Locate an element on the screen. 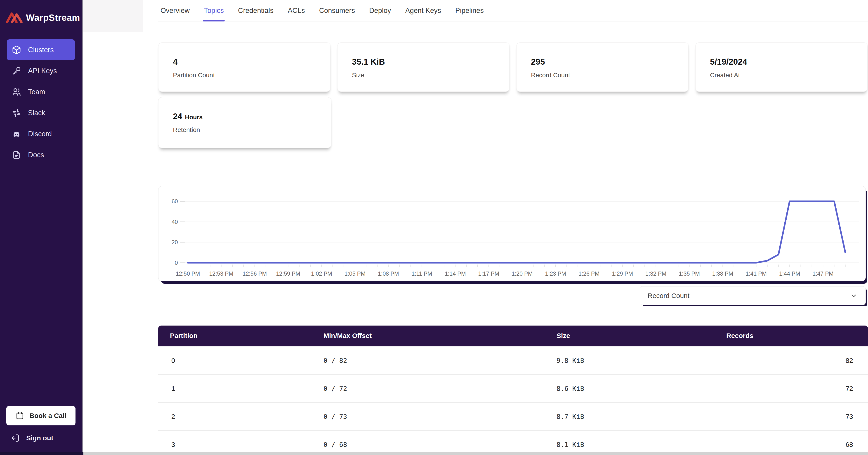 Image resolution: width=868 pixels, height=455 pixels. retention-value: 24Hours is located at coordinates (252, 117).